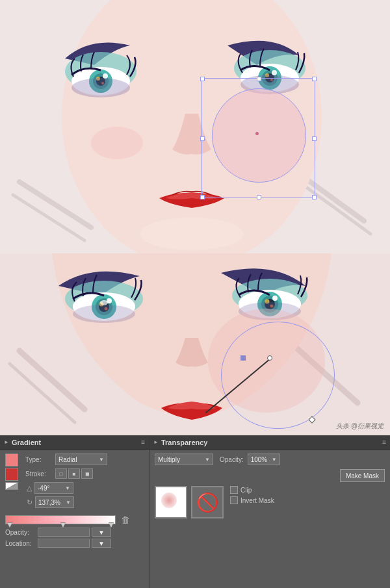 The height and width of the screenshot is (588, 390). I want to click on no-entry-icon: 🚫, so click(208, 503).